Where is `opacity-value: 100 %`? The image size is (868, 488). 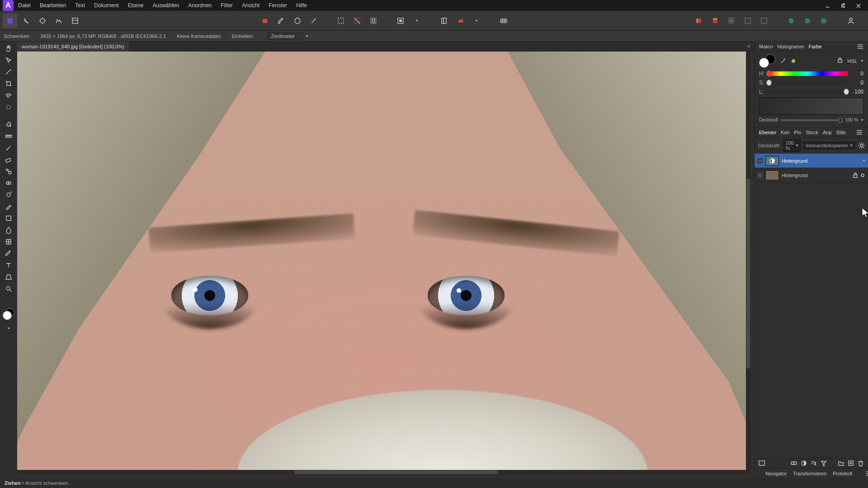 opacity-value: 100 % is located at coordinates (852, 120).